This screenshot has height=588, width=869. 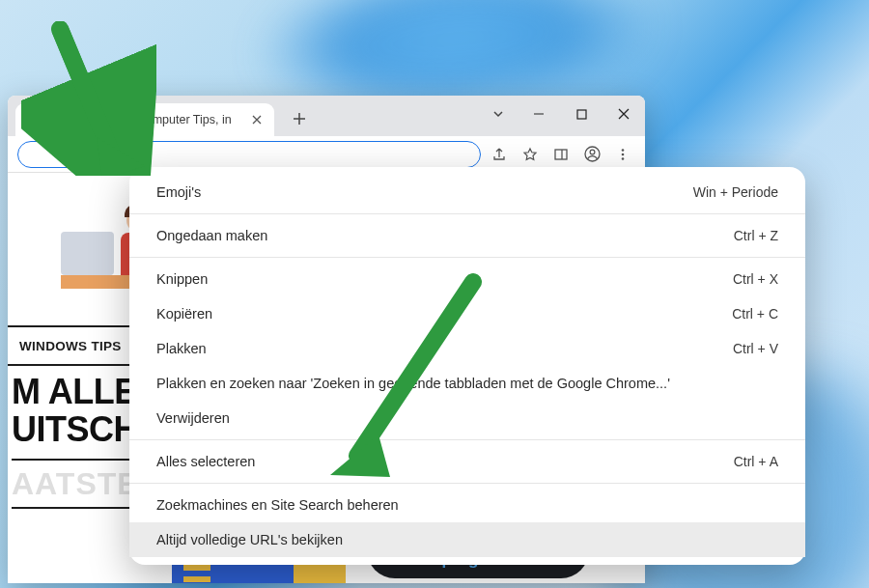 I want to click on menu-label: Verwijderen, so click(x=193, y=418).